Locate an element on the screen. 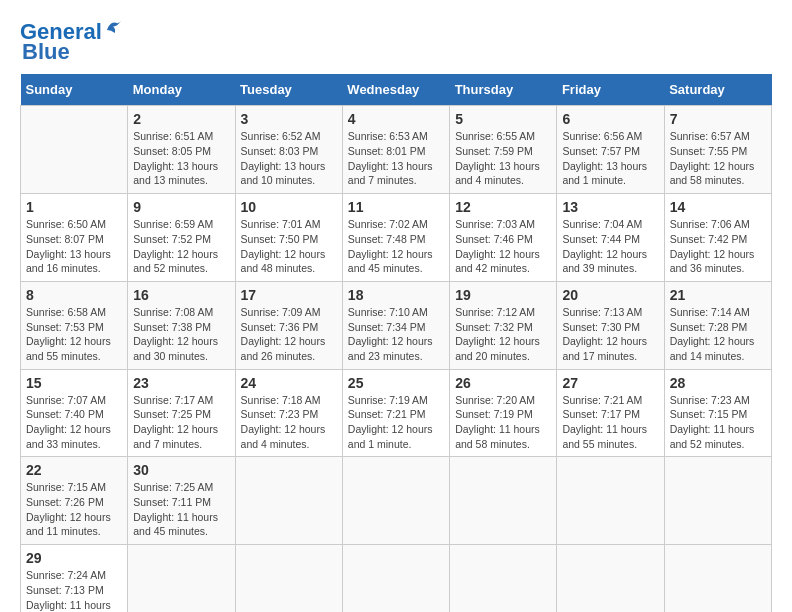 The image size is (792, 612). day-number: 16 is located at coordinates (181, 295).